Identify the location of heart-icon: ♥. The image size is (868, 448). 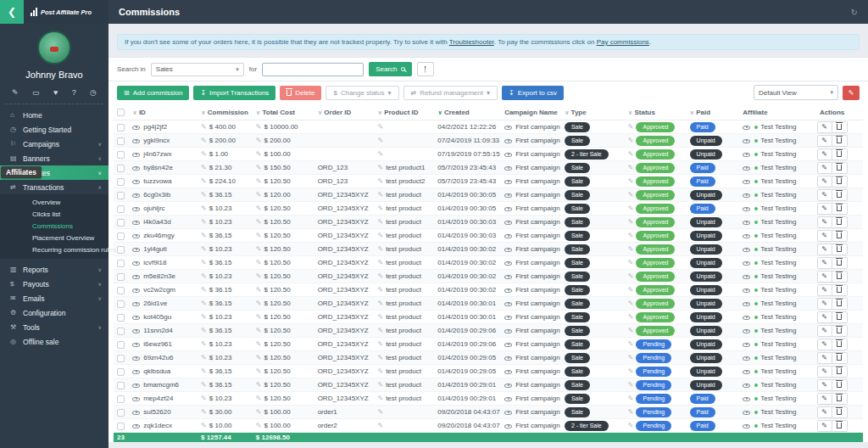
(56, 92).